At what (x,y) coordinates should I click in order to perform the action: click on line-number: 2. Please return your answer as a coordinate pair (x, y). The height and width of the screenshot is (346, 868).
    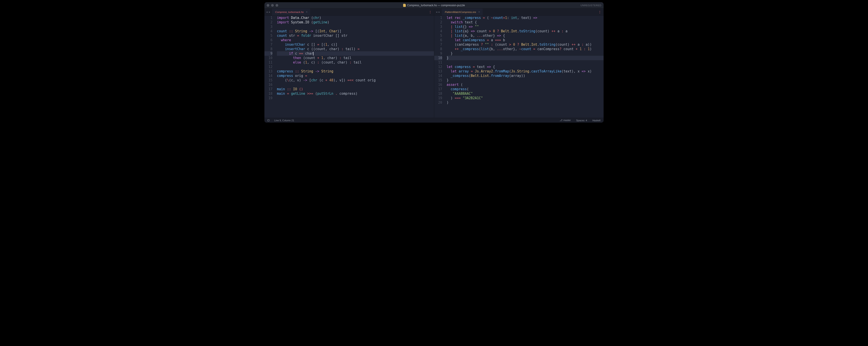
    Looking at the image, I should click on (438, 22).